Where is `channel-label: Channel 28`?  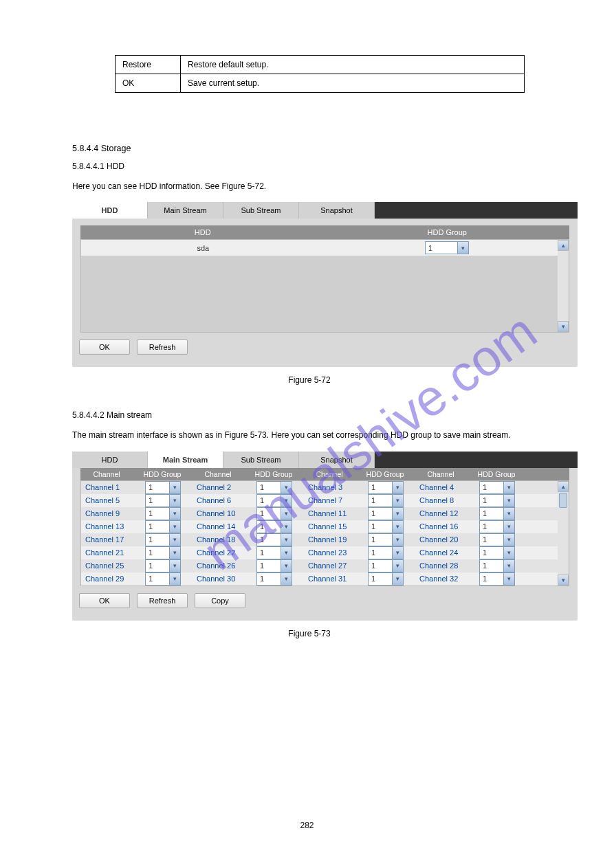
channel-label: Channel 28 is located at coordinates (441, 566).